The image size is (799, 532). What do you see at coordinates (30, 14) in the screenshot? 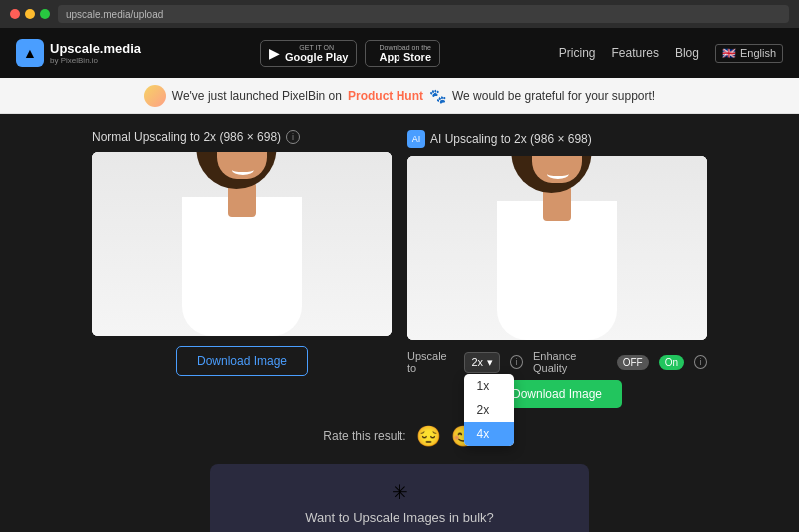
I see `minimize-dot` at bounding box center [30, 14].